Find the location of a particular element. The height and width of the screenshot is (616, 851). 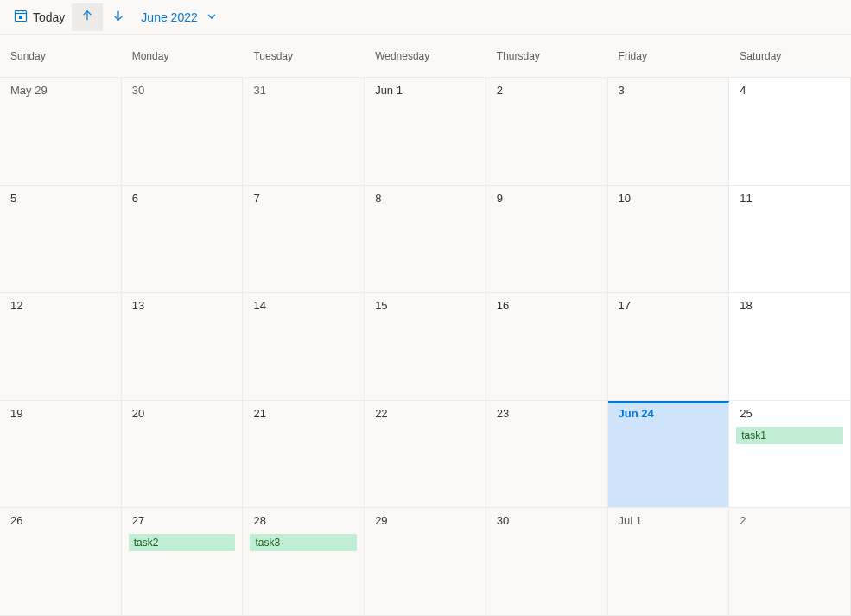

next-button is located at coordinates (118, 17).